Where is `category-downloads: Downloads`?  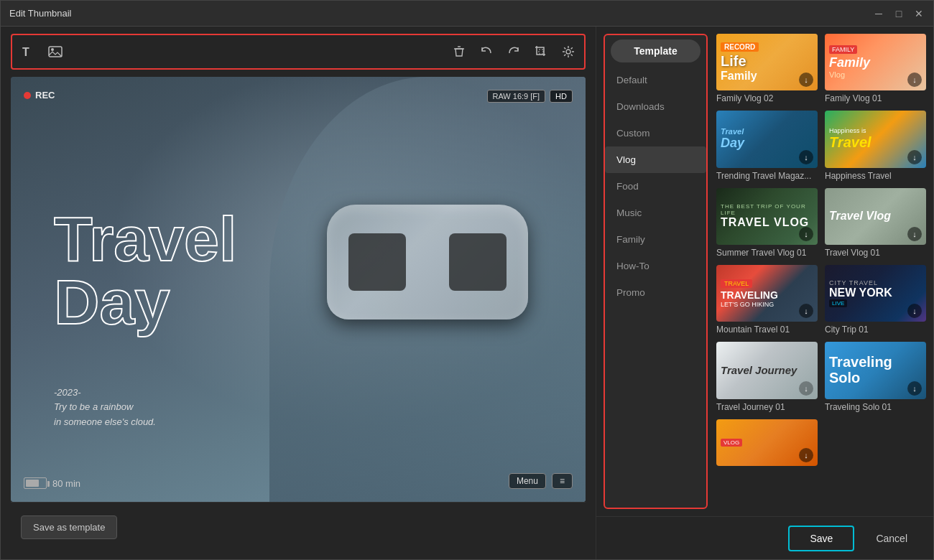
category-downloads: Downloads is located at coordinates (655, 106).